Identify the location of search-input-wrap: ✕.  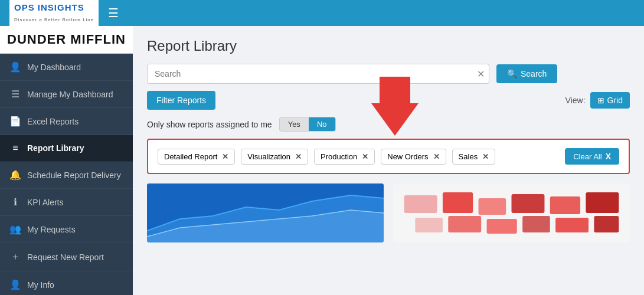
(318, 74).